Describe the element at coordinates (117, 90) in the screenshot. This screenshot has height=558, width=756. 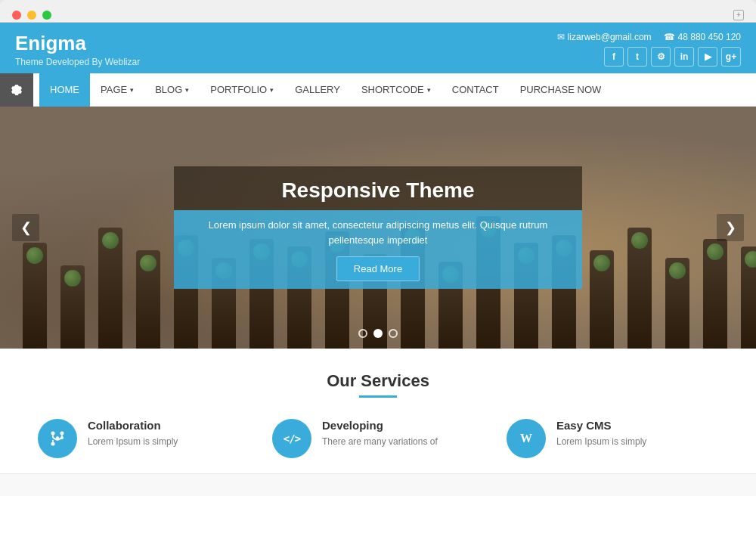
I see `nav-page: PAGE ▾` at that location.